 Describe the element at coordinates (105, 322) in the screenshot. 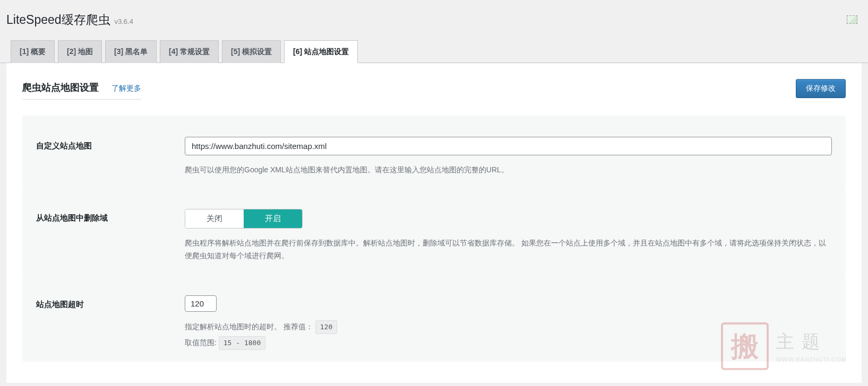

I see `label-sitemap-timeout: 站点地图超时` at that location.